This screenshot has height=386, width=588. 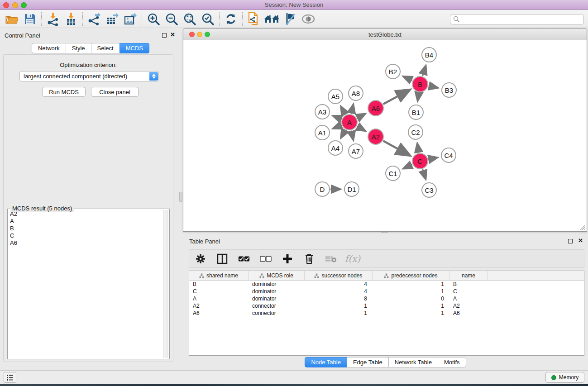 What do you see at coordinates (349, 122) in the screenshot?
I see `node-A: A` at bounding box center [349, 122].